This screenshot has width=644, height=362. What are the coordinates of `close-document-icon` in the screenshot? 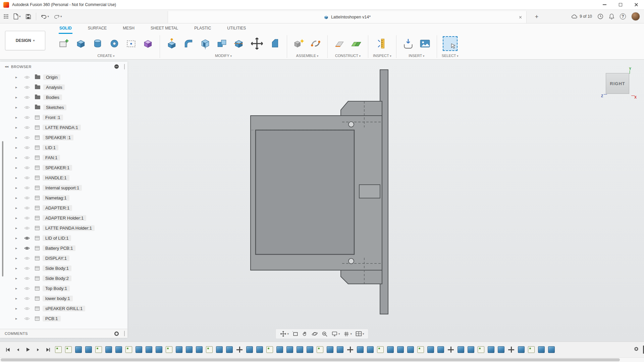 It's located at (520, 17).